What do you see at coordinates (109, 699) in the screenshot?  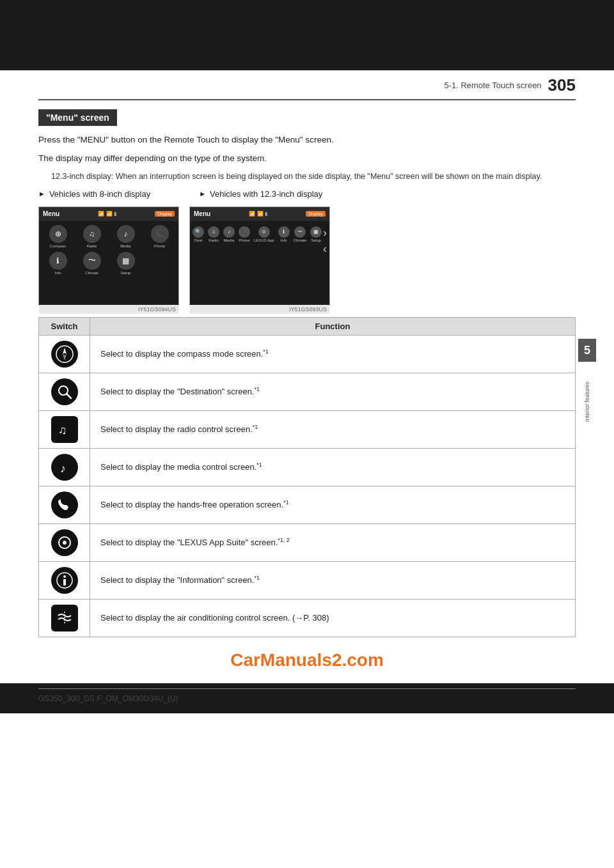 I see `footer-model: GS350_300_GS F_OM_OM30G34U_(U)` at bounding box center [109, 699].